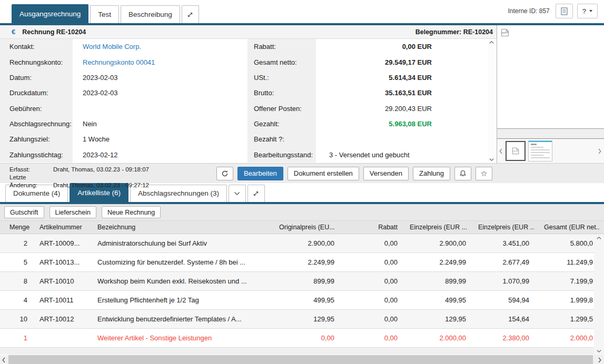 The image size is (604, 364). I want to click on table-row: 8ART-10010Workshop beim Kunden exkl. Rei…, so click(297, 281).